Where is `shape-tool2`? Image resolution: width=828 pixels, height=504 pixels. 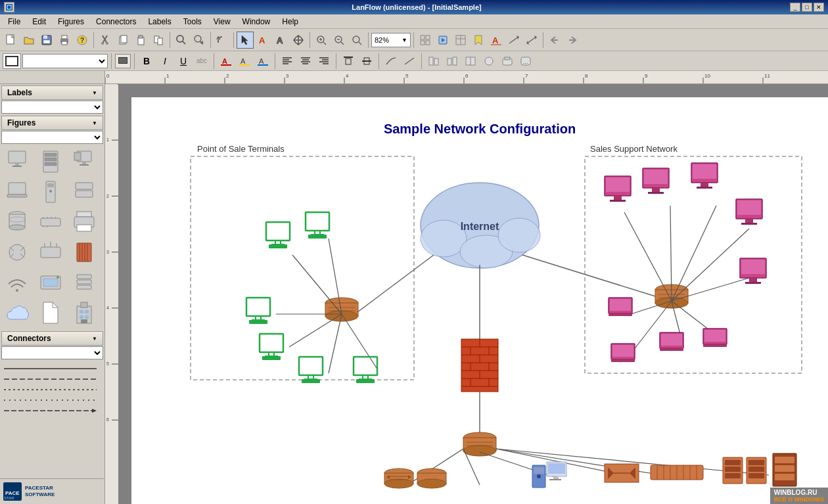
shape-tool2 is located at coordinates (452, 61).